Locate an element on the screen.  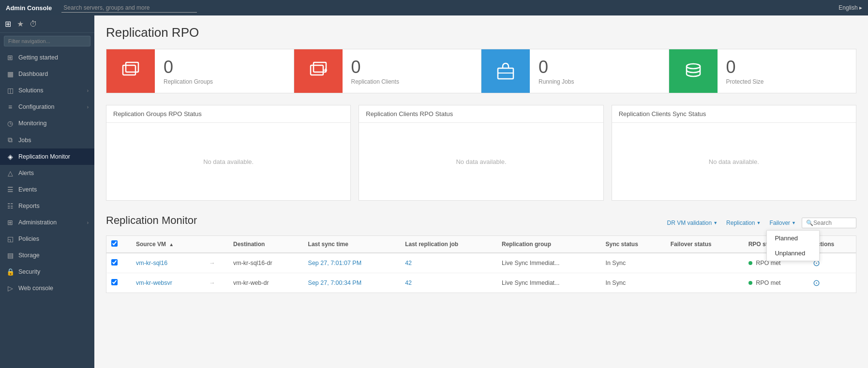
panel-groups-rpo: Replication Groups RPO Status No data av… is located at coordinates (228, 153).